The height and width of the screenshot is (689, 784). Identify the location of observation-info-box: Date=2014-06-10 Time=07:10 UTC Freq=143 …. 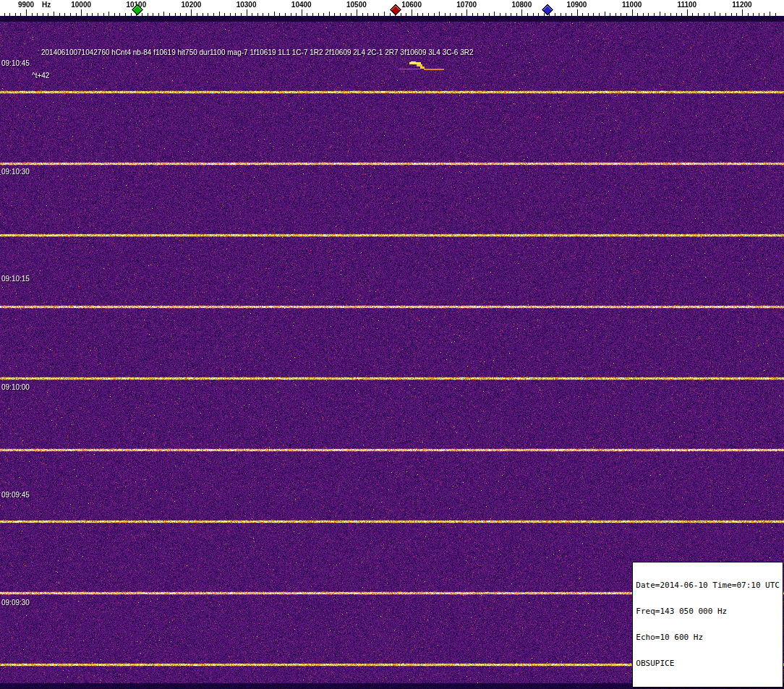
(707, 625).